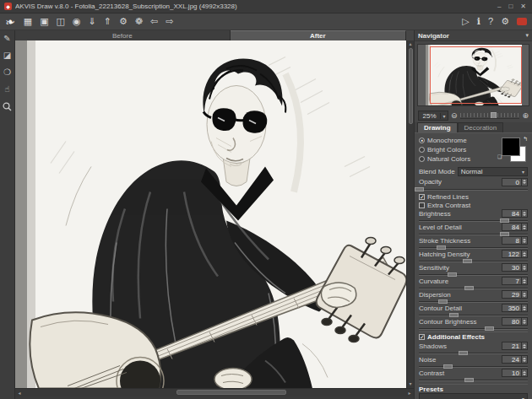 This screenshot has width=532, height=399. Describe the element at coordinates (515, 373) in the screenshot. I see `slider-value-box: 10` at that location.